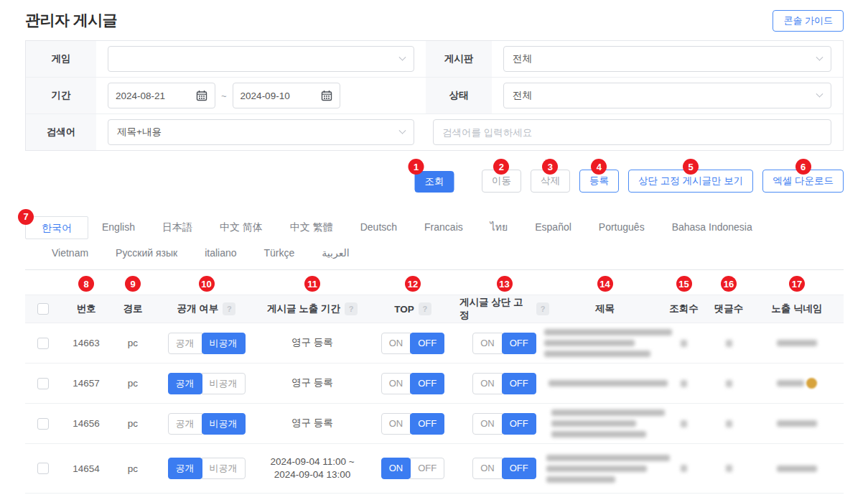 This screenshot has width=868, height=500. Describe the element at coordinates (241, 228) in the screenshot. I see `tab-chinese-simplified: 中文 简体` at that location.